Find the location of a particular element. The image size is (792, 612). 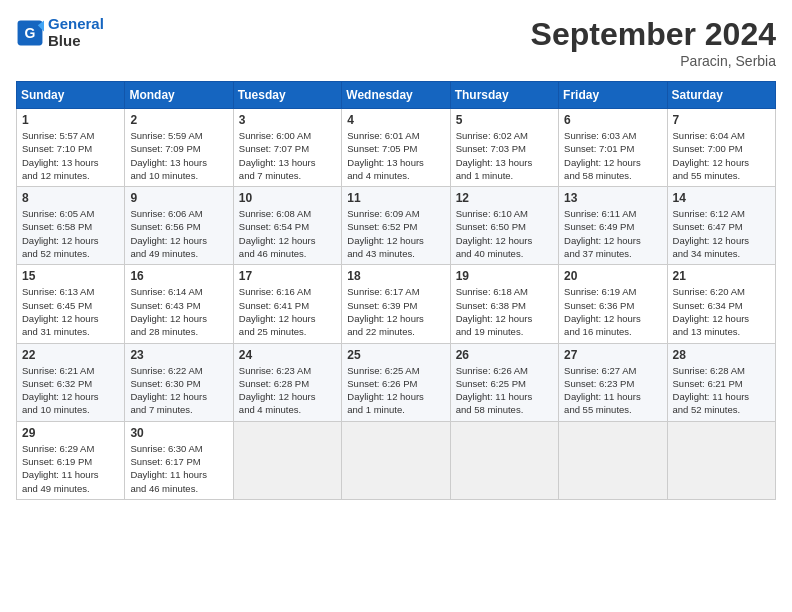

day-number: 19 is located at coordinates (504, 276).